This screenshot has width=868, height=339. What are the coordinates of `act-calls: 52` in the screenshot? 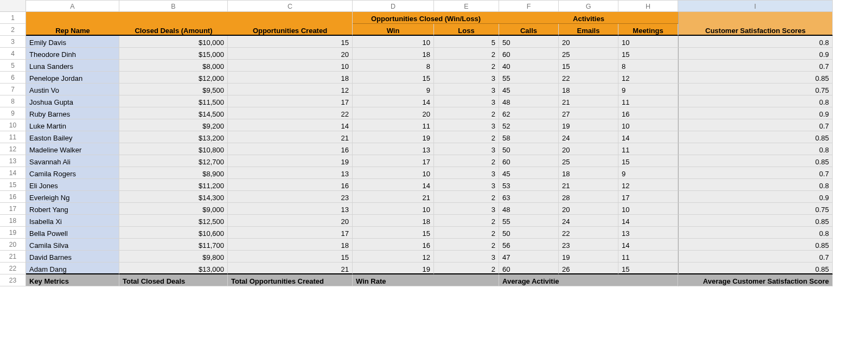 It's located at (529, 125).